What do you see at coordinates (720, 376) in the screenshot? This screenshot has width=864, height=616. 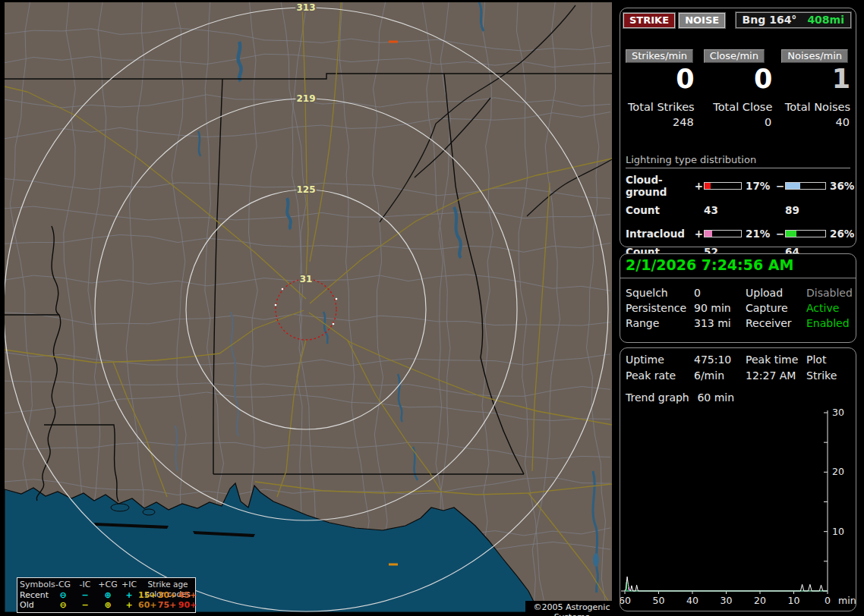 I see `peak-rate-value: 6/min` at bounding box center [720, 376].